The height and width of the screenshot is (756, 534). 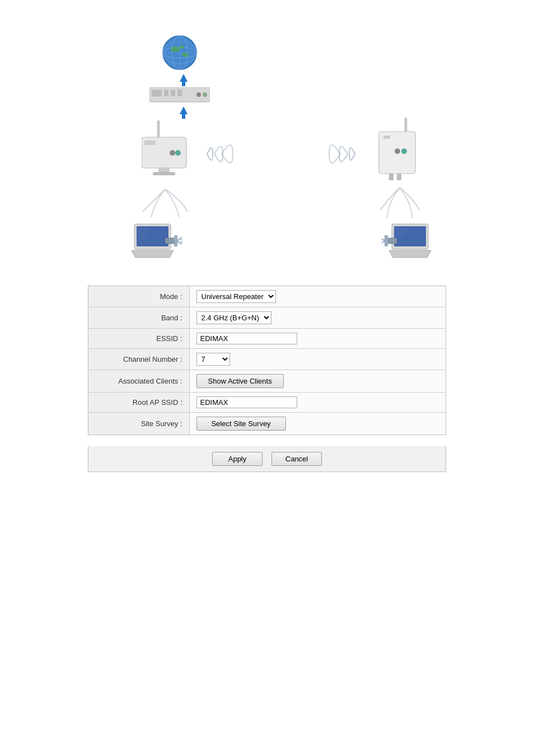 What do you see at coordinates (247, 338) in the screenshot?
I see `essid-input` at bounding box center [247, 338].